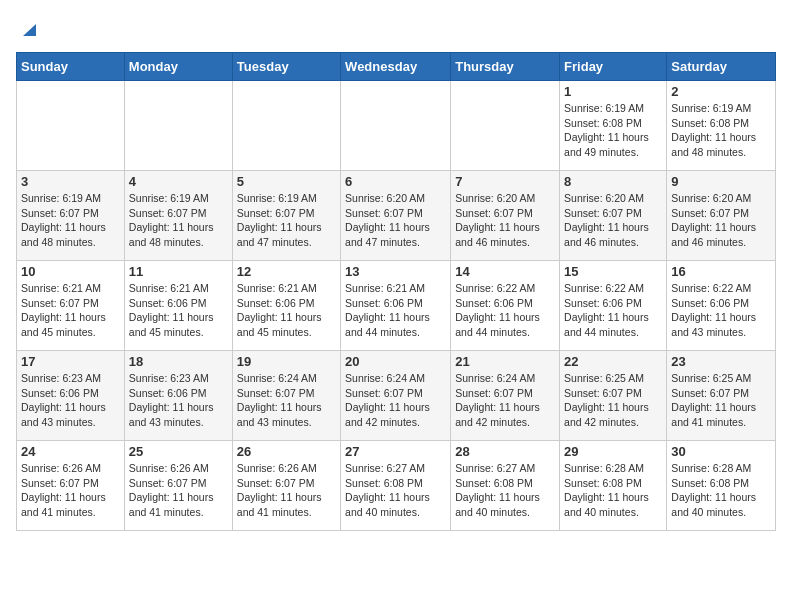  Describe the element at coordinates (286, 452) in the screenshot. I see `day-number: 26` at that location.